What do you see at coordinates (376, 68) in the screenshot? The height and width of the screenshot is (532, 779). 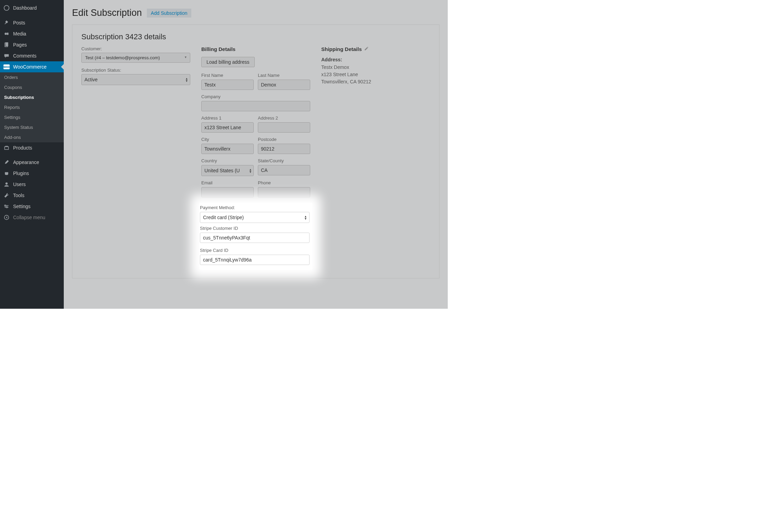 I see `shipping-line-1: Testx Demox` at bounding box center [376, 68].